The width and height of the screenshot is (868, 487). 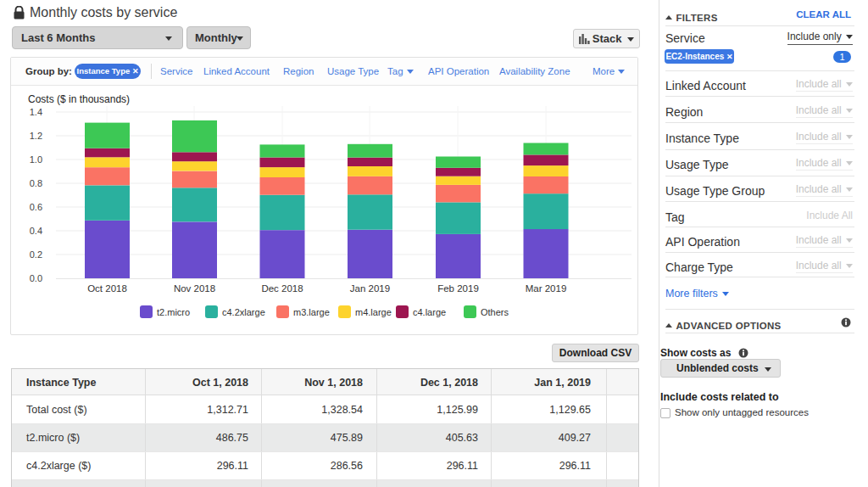 I want to click on svg-text: 1.4, so click(x=36, y=112).